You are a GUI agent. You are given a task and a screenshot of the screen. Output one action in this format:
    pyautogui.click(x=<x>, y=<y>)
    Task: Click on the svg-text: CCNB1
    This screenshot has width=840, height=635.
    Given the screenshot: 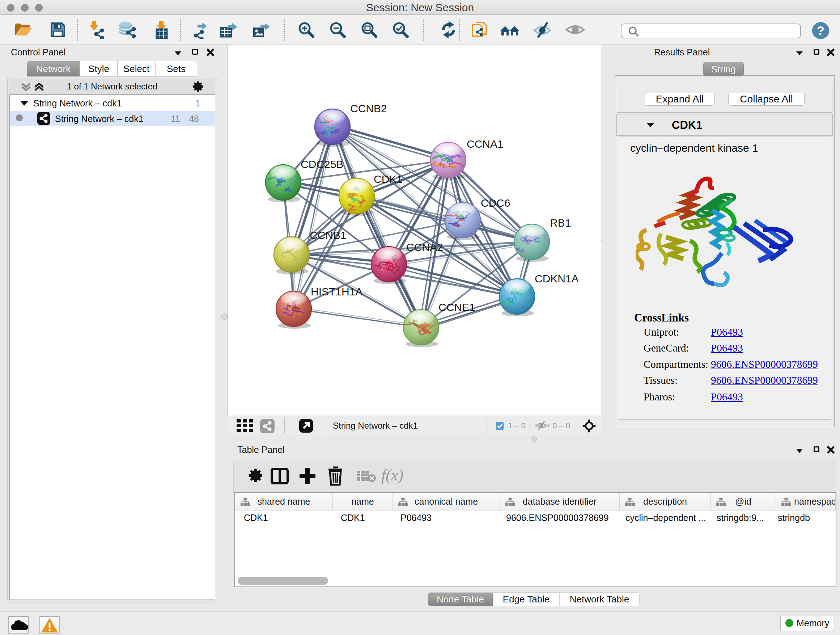 What is the action you would take?
    pyautogui.click(x=328, y=235)
    